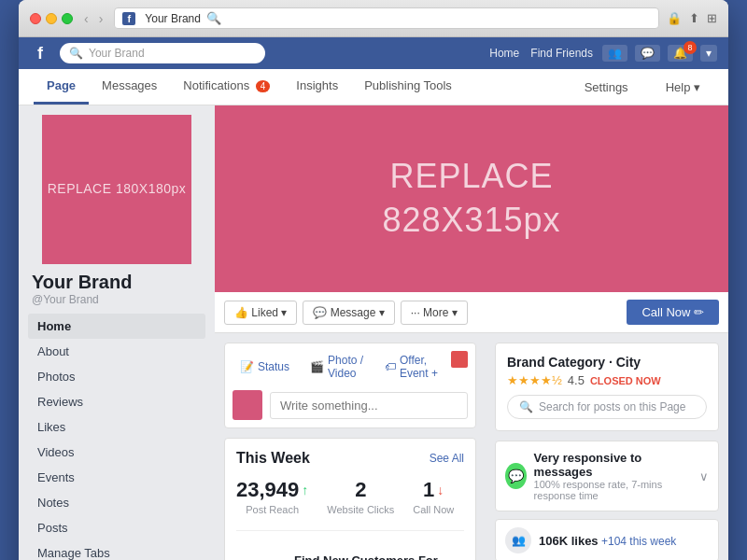 The height and width of the screenshot is (560, 747). What do you see at coordinates (709, 53) in the screenshot?
I see `account-dropdown: ▾` at bounding box center [709, 53].